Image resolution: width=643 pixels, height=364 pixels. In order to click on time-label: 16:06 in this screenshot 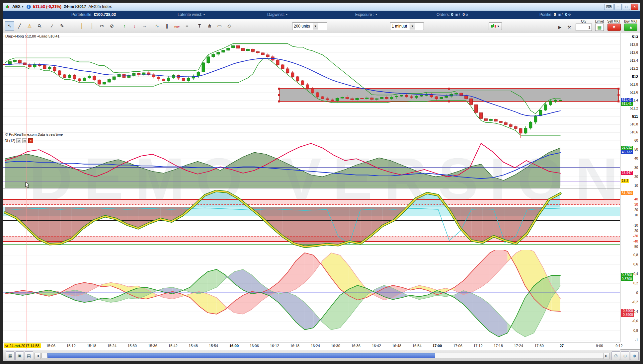, I will do `click(254, 346)`.